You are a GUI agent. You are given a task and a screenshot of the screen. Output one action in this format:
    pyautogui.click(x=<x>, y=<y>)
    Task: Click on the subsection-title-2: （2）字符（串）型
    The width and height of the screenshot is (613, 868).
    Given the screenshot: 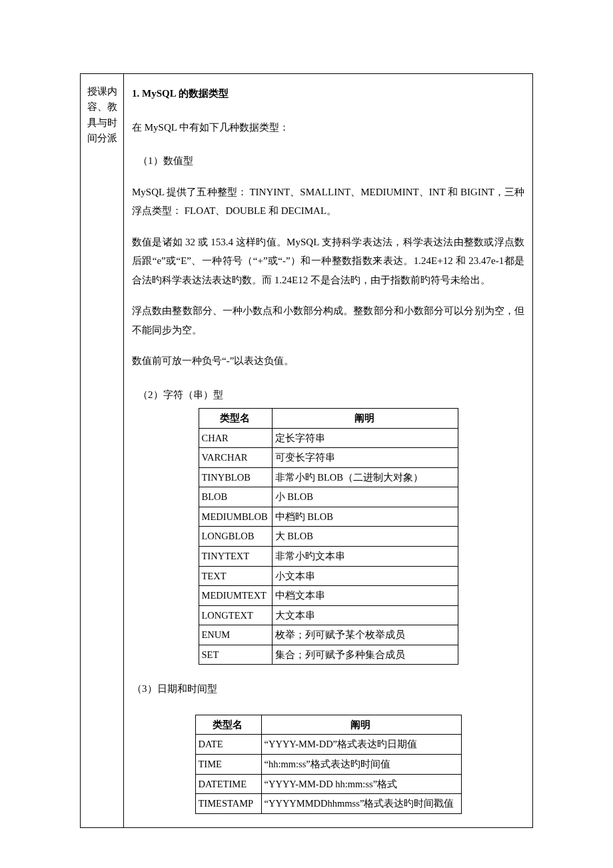 What is the action you would take?
    pyautogui.click(x=328, y=395)
    